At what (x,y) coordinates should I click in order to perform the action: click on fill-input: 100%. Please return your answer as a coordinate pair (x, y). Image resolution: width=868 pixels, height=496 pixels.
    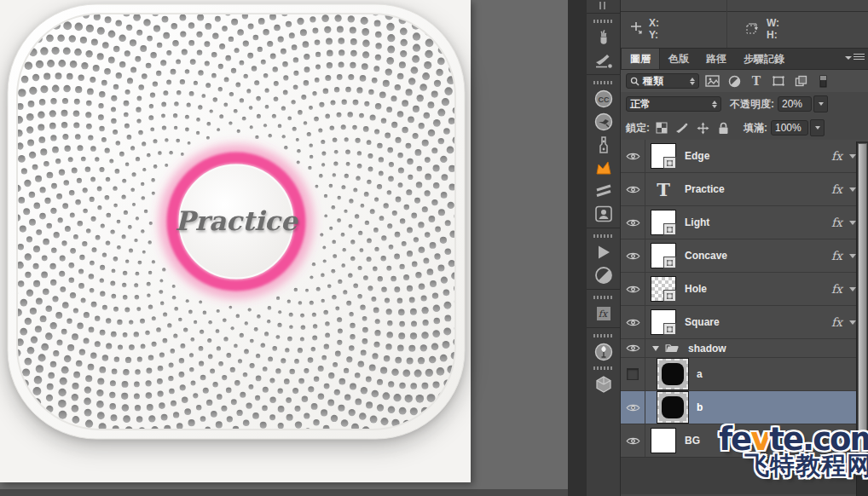
    Looking at the image, I should click on (790, 128).